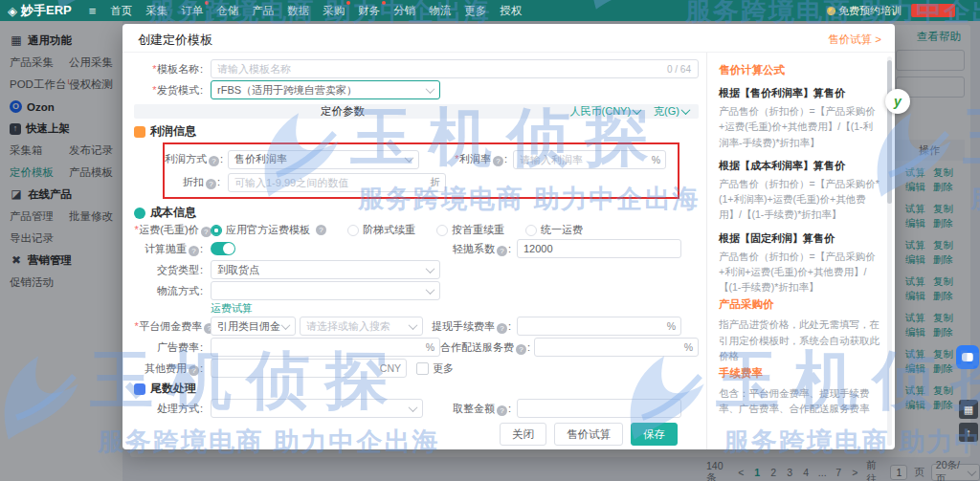 The image size is (980, 481). What do you see at coordinates (799, 166) in the screenshot?
I see `help-formula-title: 根据【成本利润率】算售价` at bounding box center [799, 166].